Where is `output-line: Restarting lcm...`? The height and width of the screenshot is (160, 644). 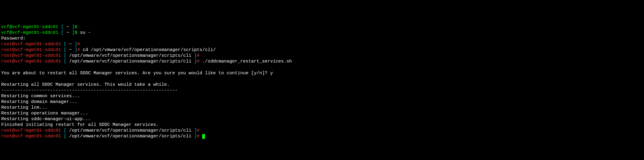
output-line: Restarting lcm... is located at coordinates (24, 107).